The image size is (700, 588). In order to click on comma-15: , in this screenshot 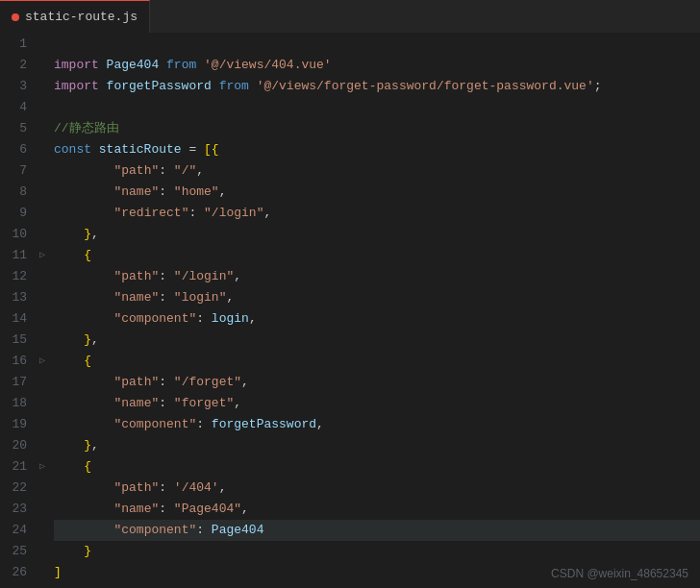, I will do `click(95, 340)`.